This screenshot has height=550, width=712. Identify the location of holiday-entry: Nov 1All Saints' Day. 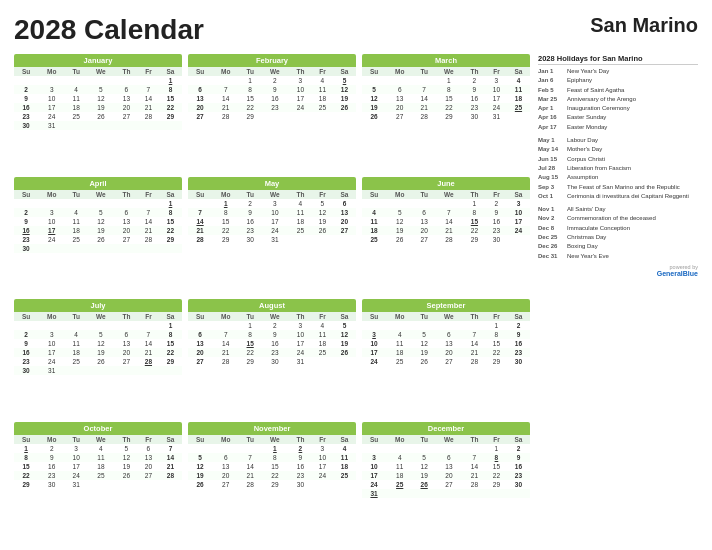
(618, 210).